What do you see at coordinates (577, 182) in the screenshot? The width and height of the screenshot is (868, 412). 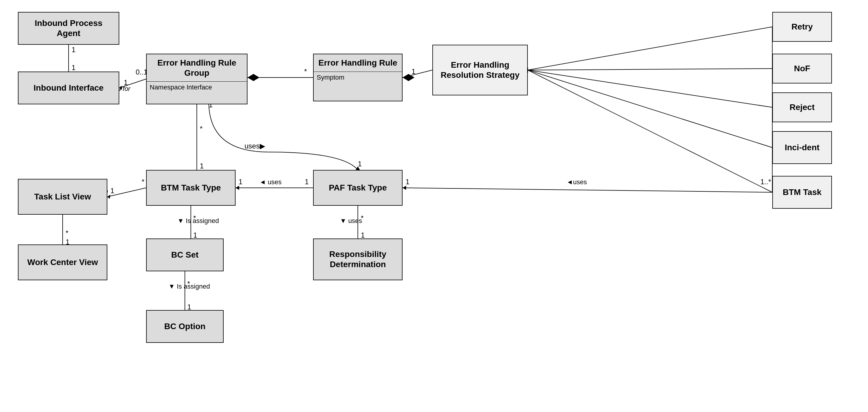 I see `svg-text: ◄uses` at bounding box center [577, 182].